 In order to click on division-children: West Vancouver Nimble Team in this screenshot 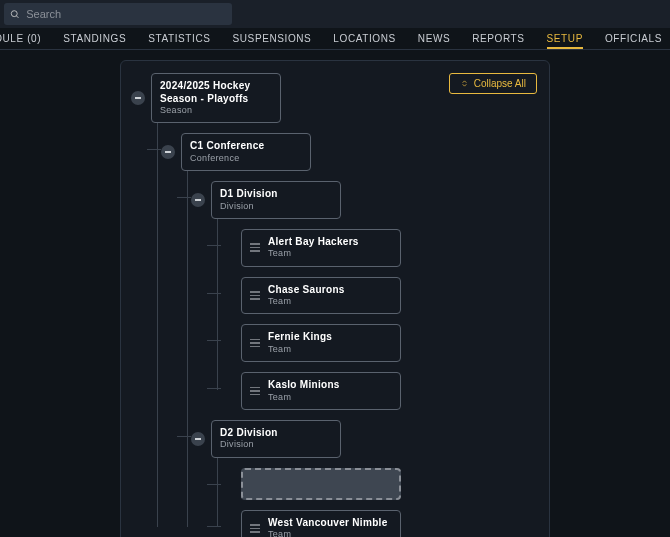, I will do `click(375, 498)`.